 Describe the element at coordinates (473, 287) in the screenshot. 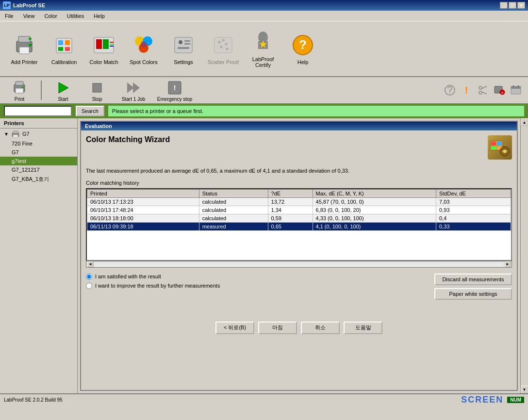

I see `action-buttons: Discard all measurements Paper white set…` at that location.